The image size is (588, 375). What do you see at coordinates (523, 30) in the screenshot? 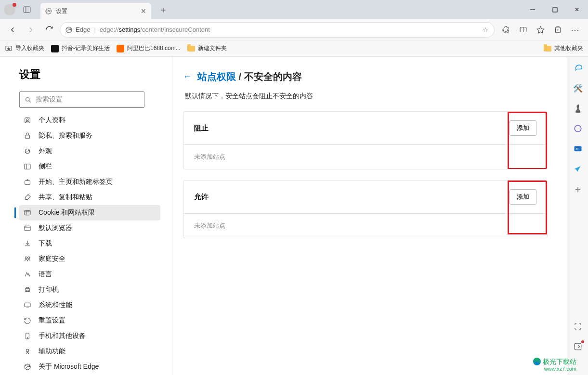
I see `split-screen-icon` at bounding box center [523, 30].